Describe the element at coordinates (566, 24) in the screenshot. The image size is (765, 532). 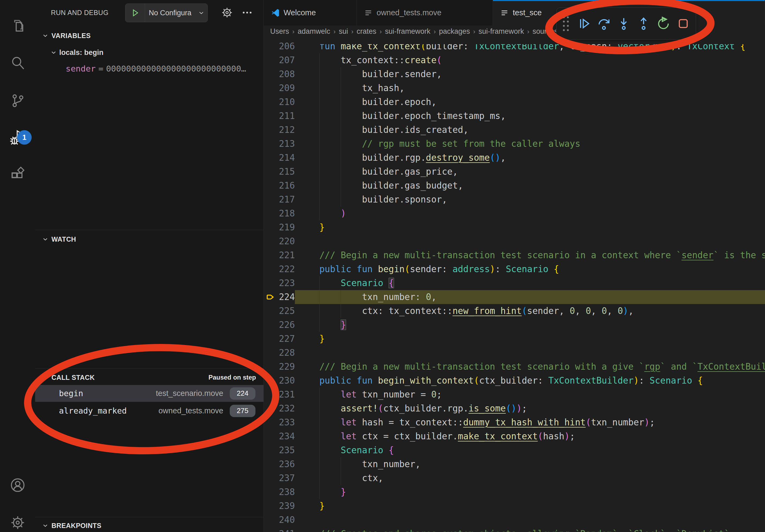
I see `toolbar-drag-handle` at that location.